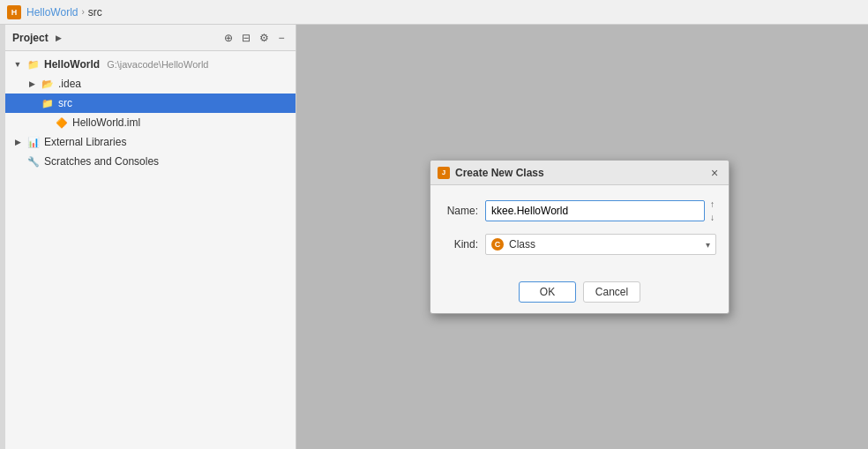 The image size is (868, 449). I want to click on helloworld-path: G:\javacode\HelloWorld, so click(157, 64).